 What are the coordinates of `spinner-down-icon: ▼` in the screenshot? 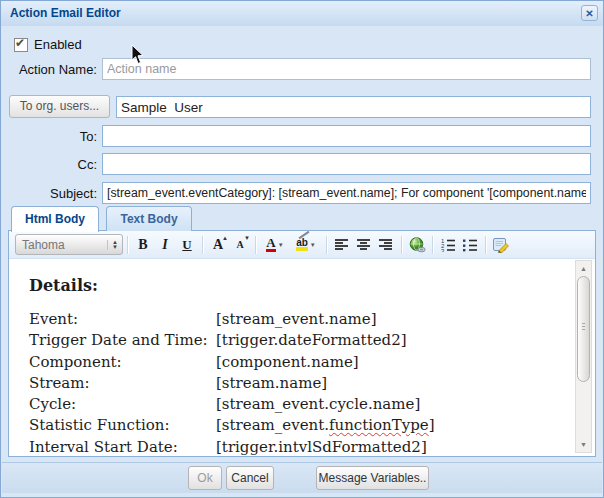 It's located at (115, 248).